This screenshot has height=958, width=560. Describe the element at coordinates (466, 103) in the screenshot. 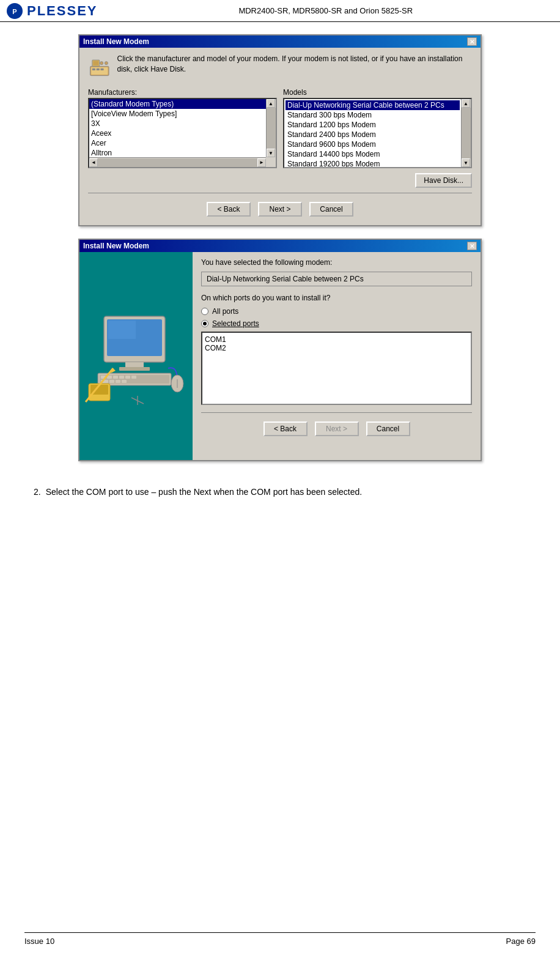

I see `models-scroll-up: ▲` at that location.